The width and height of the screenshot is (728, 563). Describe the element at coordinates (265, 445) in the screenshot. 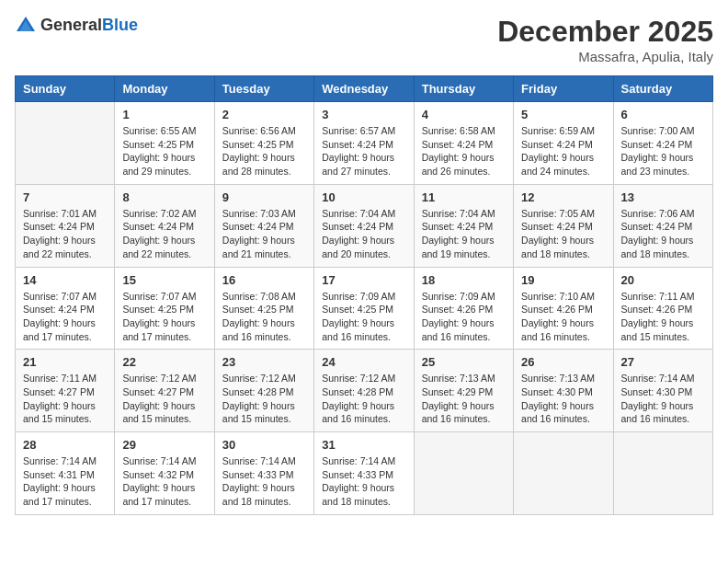

I see `day-number: 30` at that location.